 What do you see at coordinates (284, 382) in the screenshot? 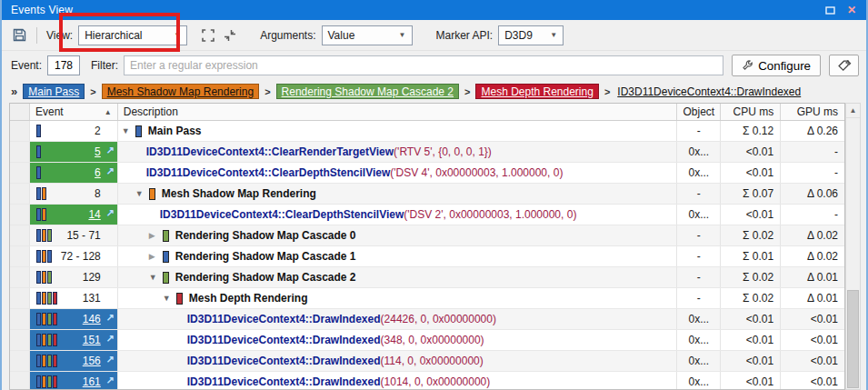
I see `api-call-name: ID3D11DeviceContext4::DrawIndexed` at bounding box center [284, 382].